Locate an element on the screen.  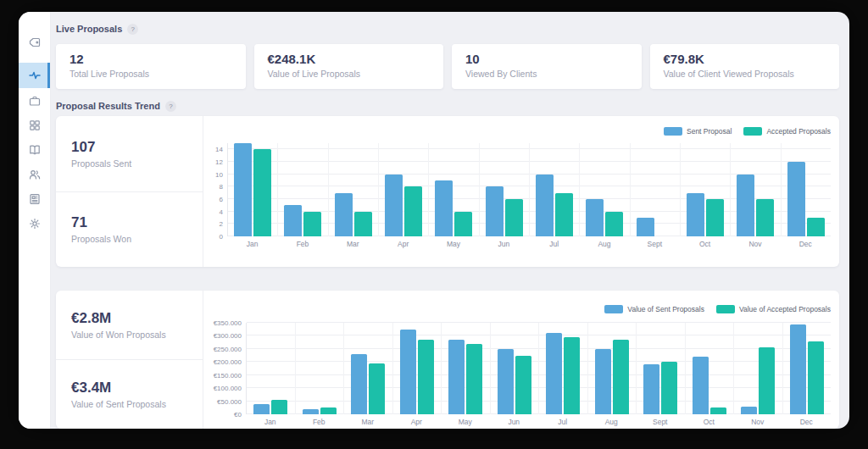
bar-group-jul is located at coordinates (563, 369).